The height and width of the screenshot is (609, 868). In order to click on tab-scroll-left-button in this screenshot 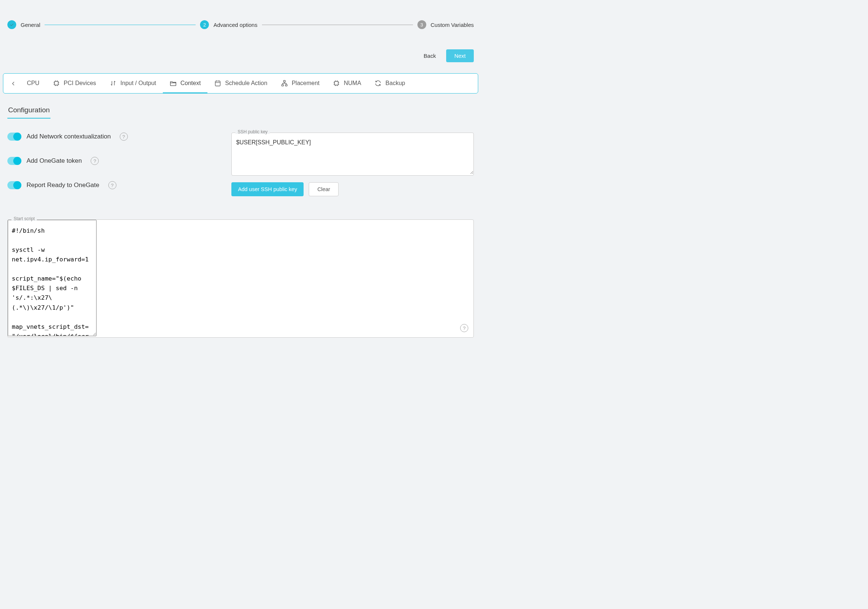, I will do `click(14, 84)`.